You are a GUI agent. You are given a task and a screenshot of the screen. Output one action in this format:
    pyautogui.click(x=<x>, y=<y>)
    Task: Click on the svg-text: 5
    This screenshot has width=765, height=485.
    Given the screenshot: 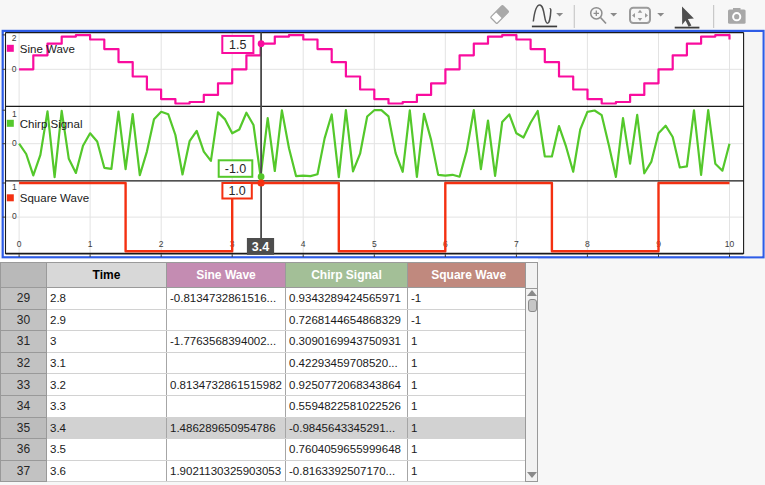 What is the action you would take?
    pyautogui.click(x=374, y=244)
    